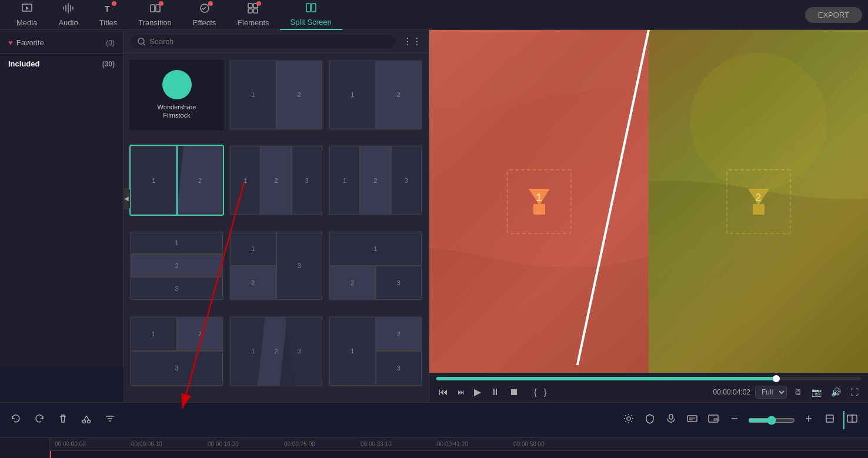 The width and height of the screenshot is (868, 458). Describe the element at coordinates (459, 444) in the screenshot. I see `time-ruler: 00:00:00:00 00:00:08:10 00:00:16:20 00:0…` at that location.